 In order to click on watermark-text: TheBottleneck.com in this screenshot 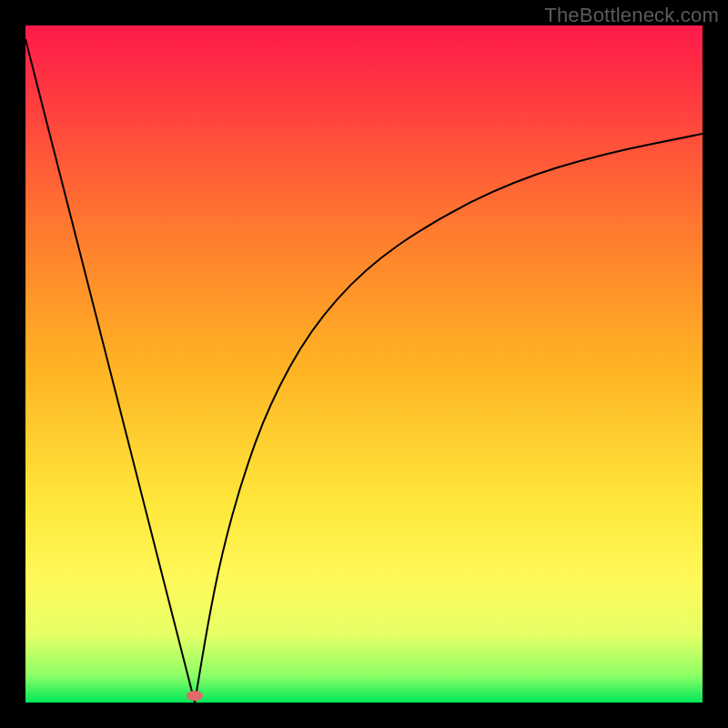, I will do `click(632, 15)`.